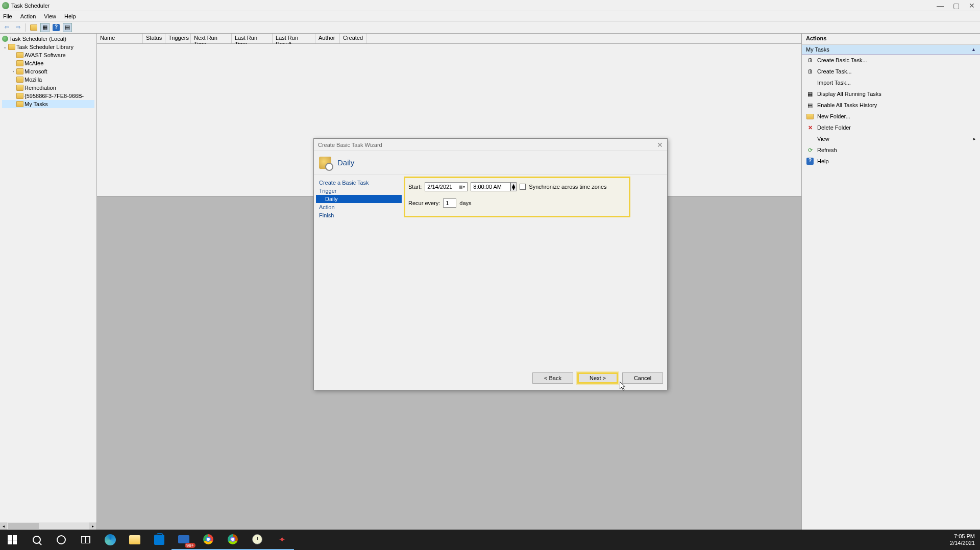 The height and width of the screenshot is (550, 980). I want to click on action-import-task: Import Task..., so click(891, 83).